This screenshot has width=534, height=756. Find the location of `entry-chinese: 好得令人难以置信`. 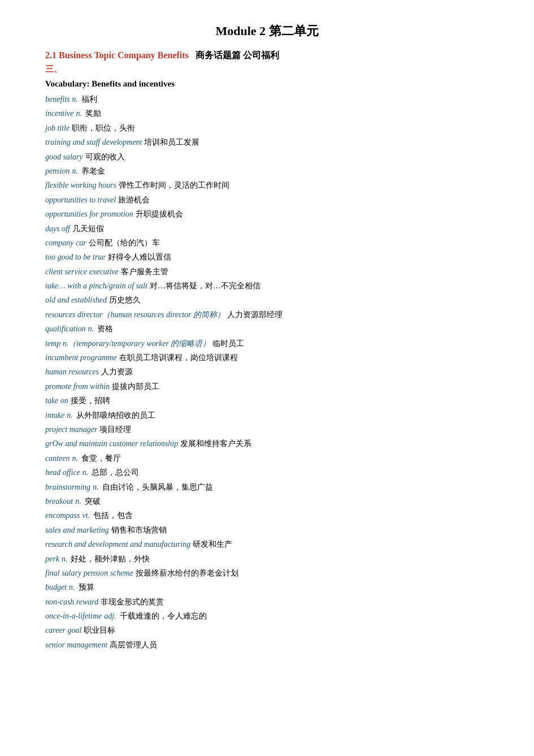

entry-chinese: 好得令人难以置信 is located at coordinates (140, 257).